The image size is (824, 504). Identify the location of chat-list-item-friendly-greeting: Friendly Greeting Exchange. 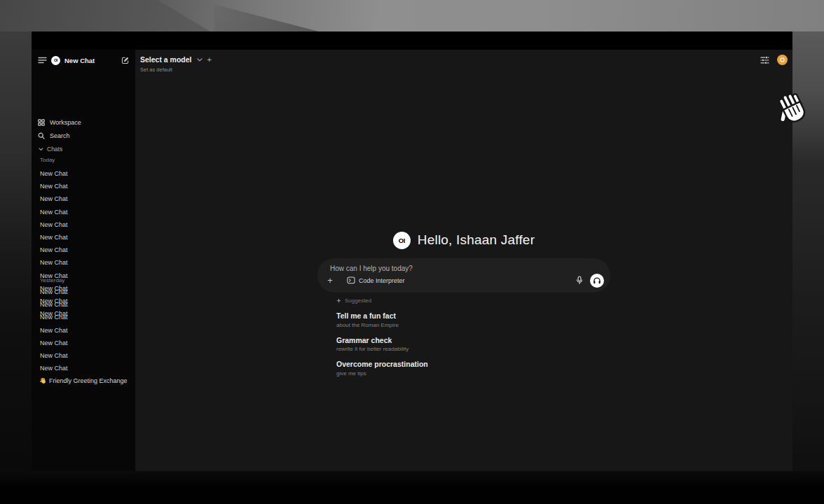
(86, 381).